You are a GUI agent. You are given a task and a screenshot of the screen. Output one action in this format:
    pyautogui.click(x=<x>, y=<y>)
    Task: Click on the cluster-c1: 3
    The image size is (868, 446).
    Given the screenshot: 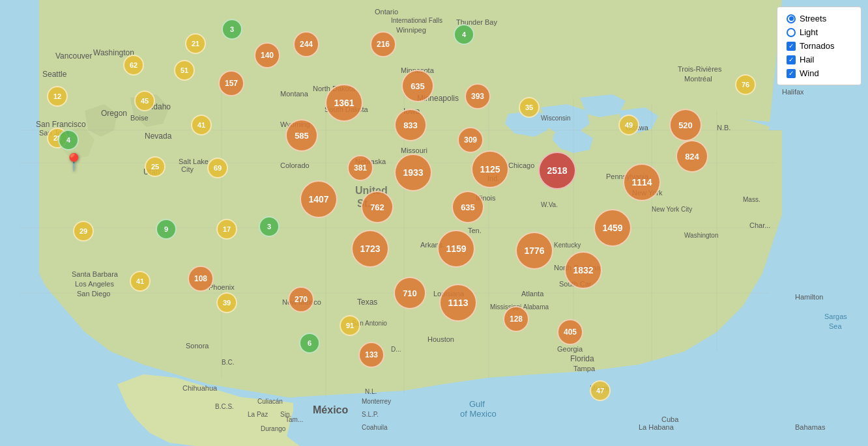 What is the action you would take?
    pyautogui.click(x=232, y=29)
    